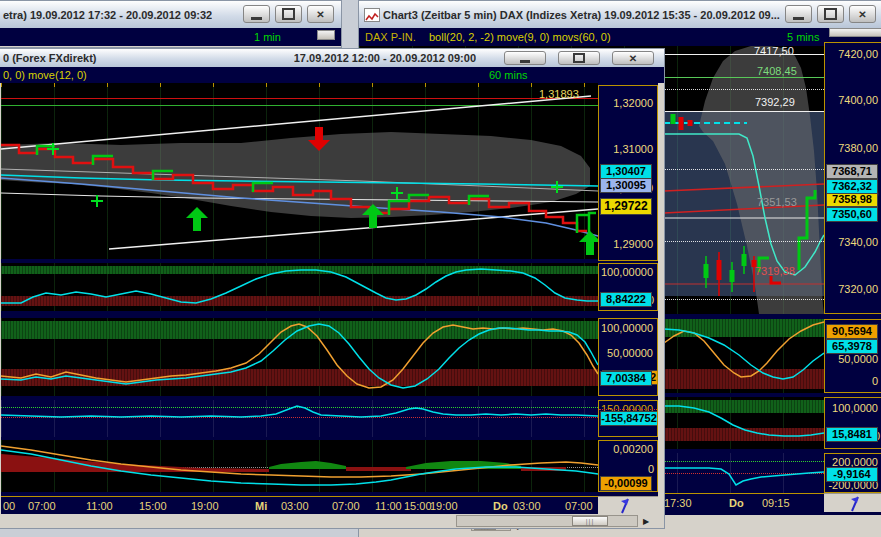 This screenshot has width=881, height=537. Describe the element at coordinates (744, 421) in the screenshot. I see `oscillator-cyan-line` at that location.